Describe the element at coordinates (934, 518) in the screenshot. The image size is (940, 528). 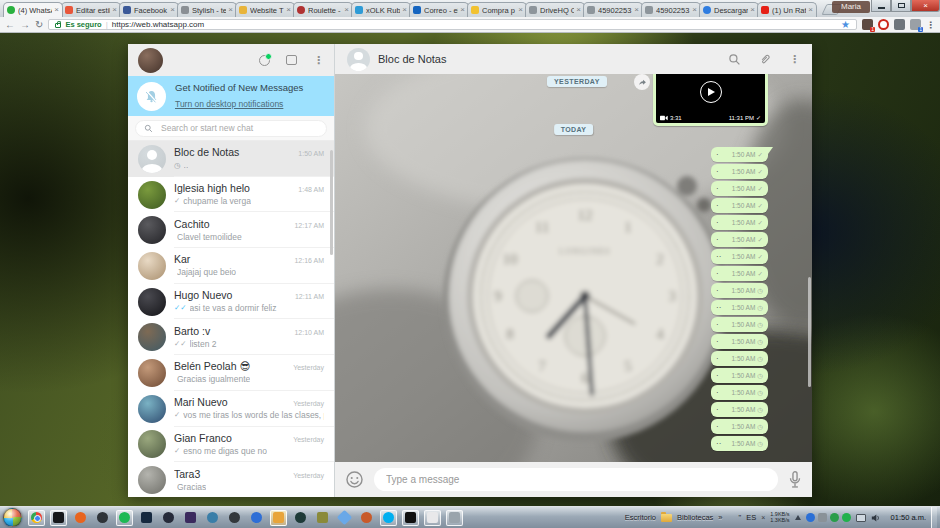
I see `show-desktop-button` at that location.